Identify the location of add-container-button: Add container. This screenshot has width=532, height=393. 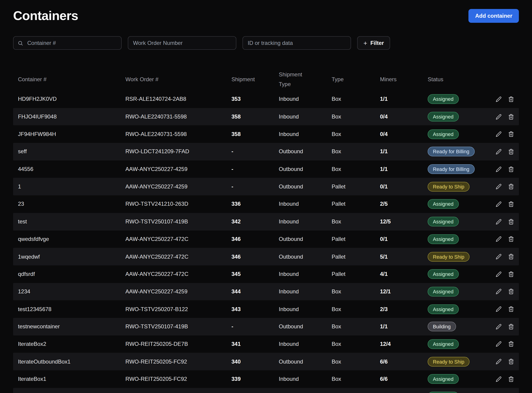
(494, 16).